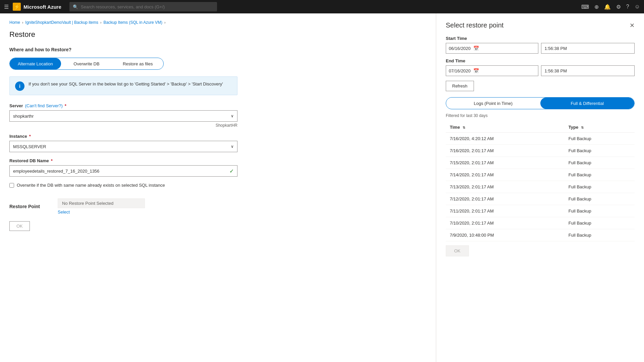 This screenshot has height=362, width=644. Describe the element at coordinates (218, 22) in the screenshot. I see `breadcrumb: Home › IgniteShopkartDemoVault | Backup …` at that location.